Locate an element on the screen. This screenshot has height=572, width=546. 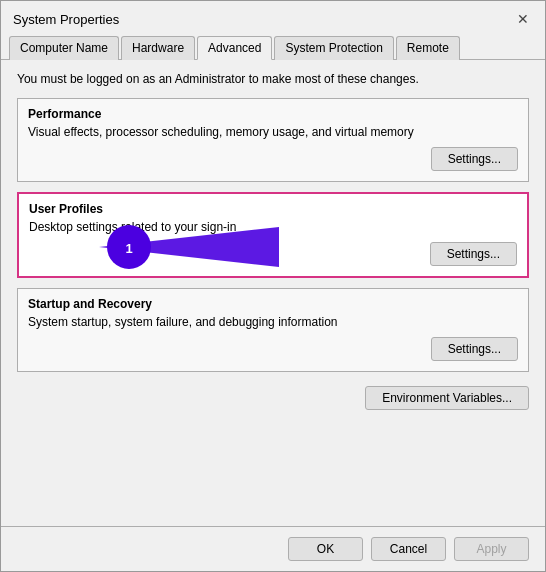
tab-computer-name: Computer Name is located at coordinates (64, 48).